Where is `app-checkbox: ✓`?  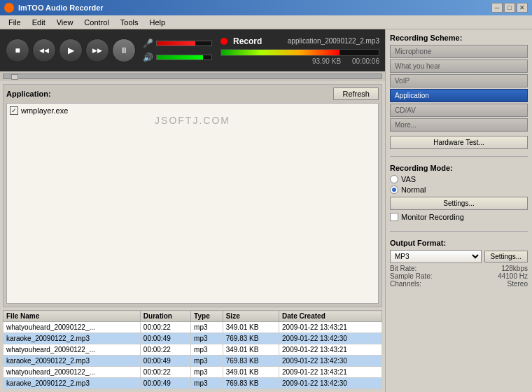
app-checkbox: ✓ is located at coordinates (14, 111).